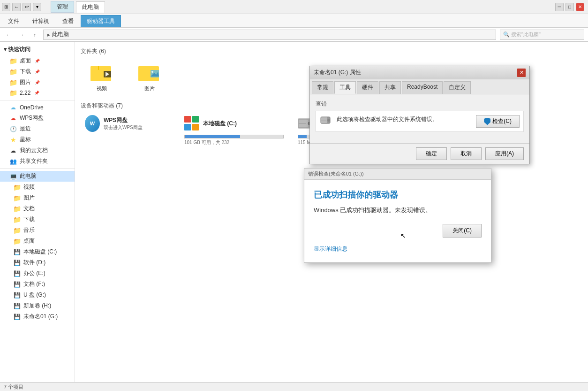 The width and height of the screenshot is (588, 391). What do you see at coordinates (102, 88) in the screenshot?
I see `folder-name-video: 视频` at bounding box center [102, 88].